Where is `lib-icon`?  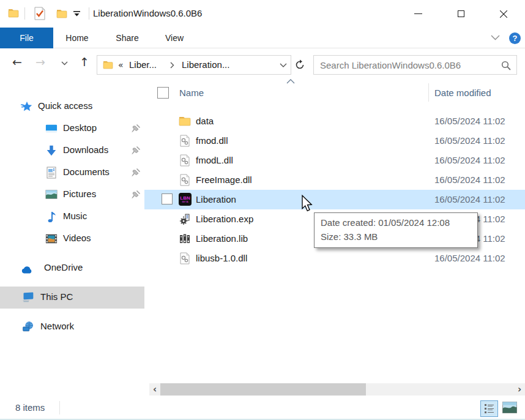
lib-icon is located at coordinates (185, 239).